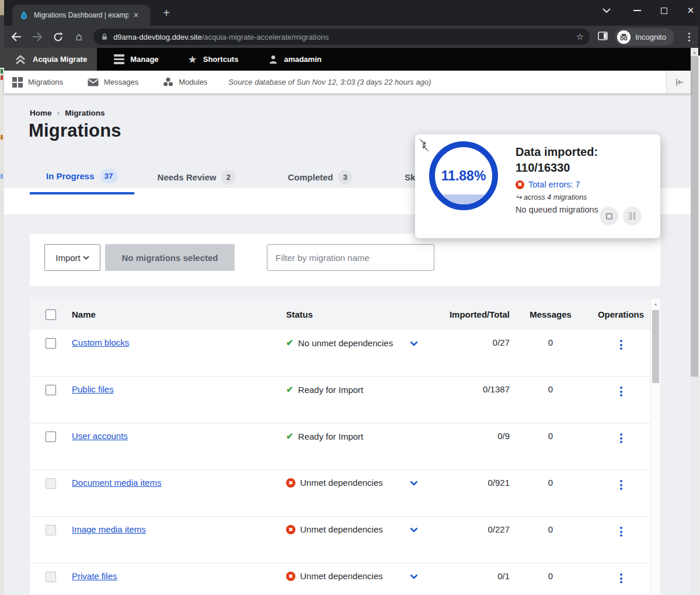  I want to click on page-scrollbar-thumb, so click(695, 216).